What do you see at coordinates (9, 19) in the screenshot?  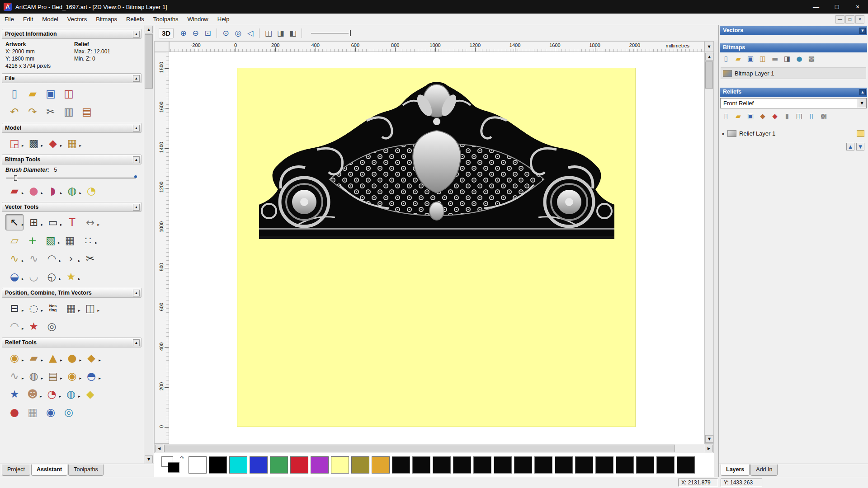 I see `menu-file: File` at bounding box center [9, 19].